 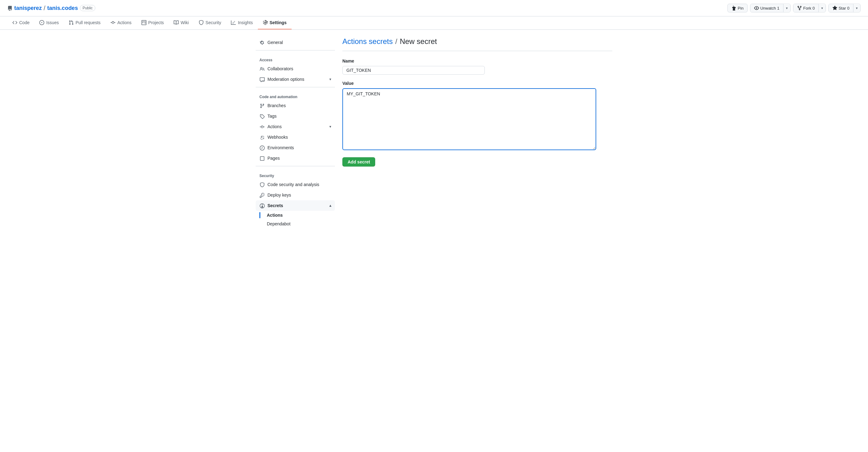 I want to click on sidebar-deploy-keys-label: Deploy keys, so click(x=299, y=195).